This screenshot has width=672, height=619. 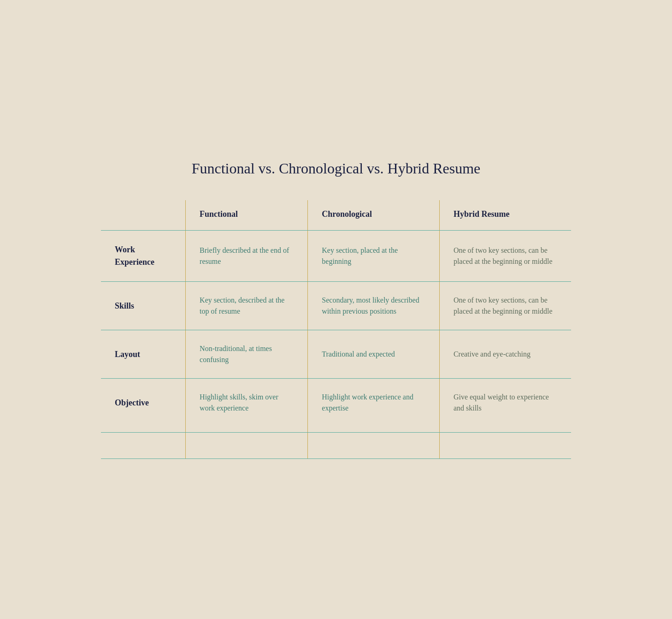 What do you see at coordinates (374, 256) in the screenshot?
I see `cell-work-experience-chronological: Key section, placed at the beginning` at bounding box center [374, 256].